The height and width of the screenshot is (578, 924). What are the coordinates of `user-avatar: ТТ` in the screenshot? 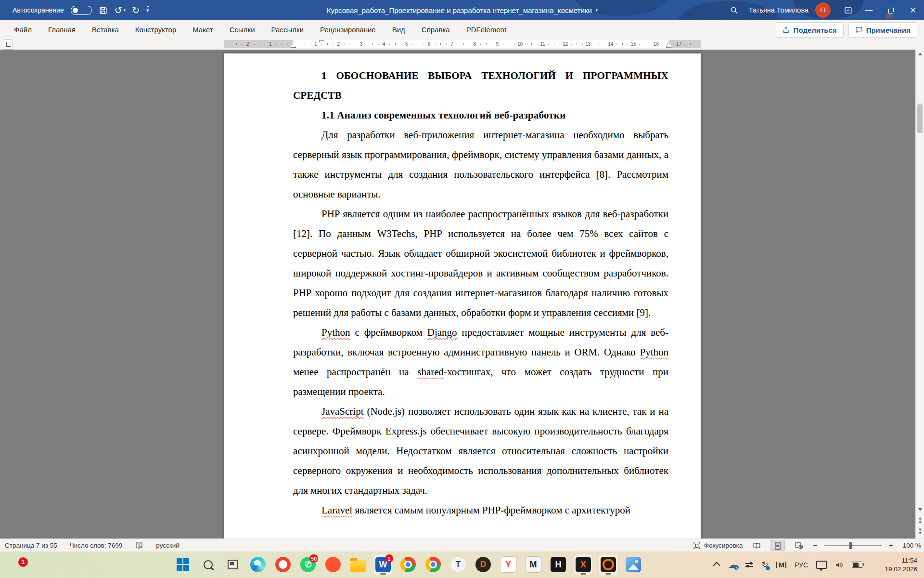 It's located at (823, 10).